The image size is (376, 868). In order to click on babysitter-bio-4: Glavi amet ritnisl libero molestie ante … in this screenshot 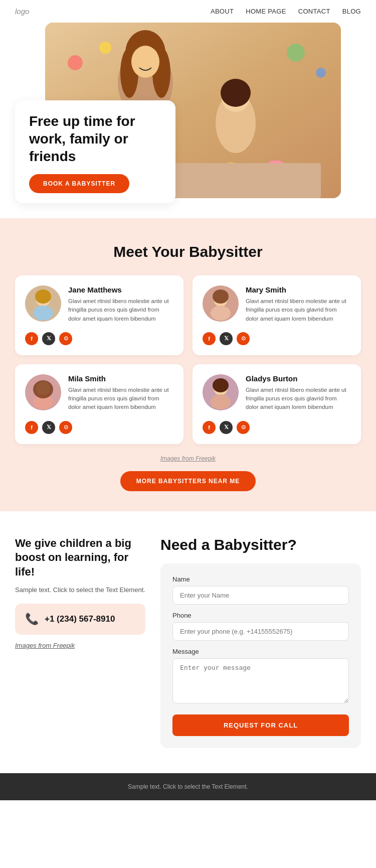, I will do `click(298, 399)`.